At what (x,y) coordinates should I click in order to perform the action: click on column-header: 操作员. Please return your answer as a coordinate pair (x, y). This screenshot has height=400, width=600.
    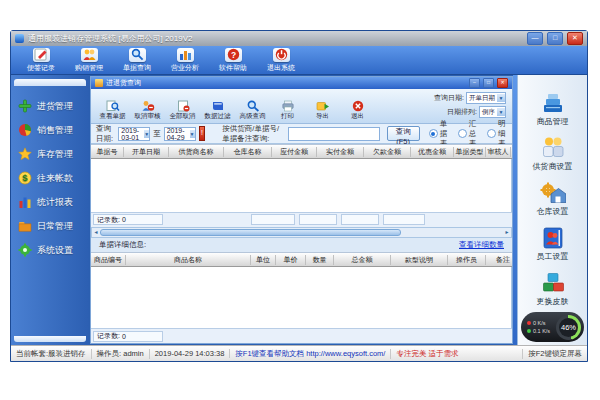
    Looking at the image, I should click on (467, 260).